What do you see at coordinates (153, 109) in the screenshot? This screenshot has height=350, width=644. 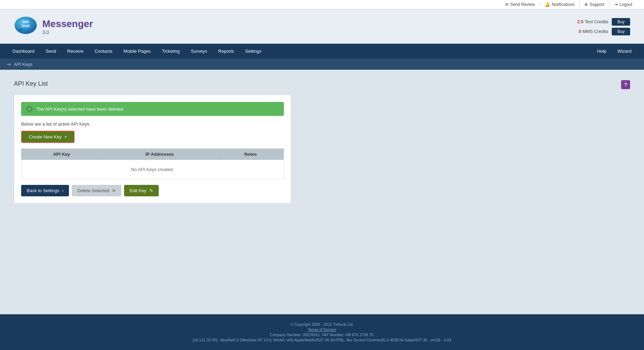 I see `success-alert: ✓ The API Key(s) selected have been dele…` at bounding box center [153, 109].